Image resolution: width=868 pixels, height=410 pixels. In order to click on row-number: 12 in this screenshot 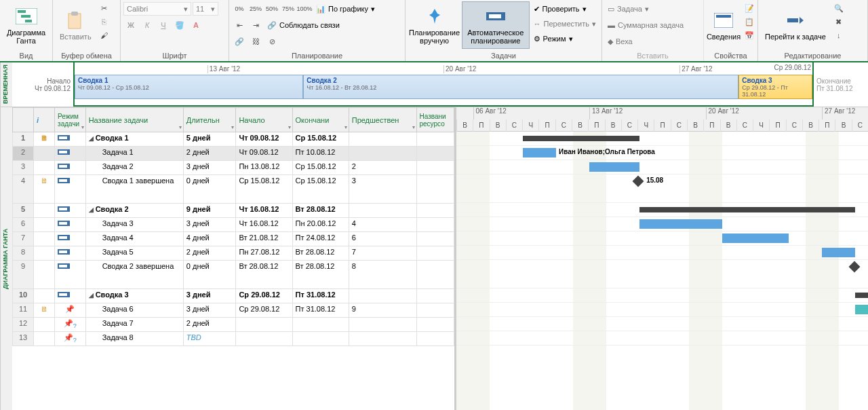, I will do `click(23, 324)`.